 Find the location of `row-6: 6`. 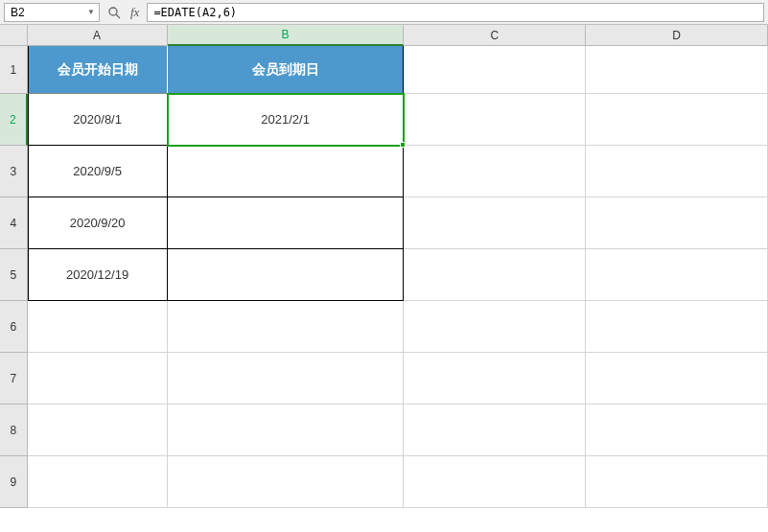

row-6: 6 is located at coordinates (384, 327).